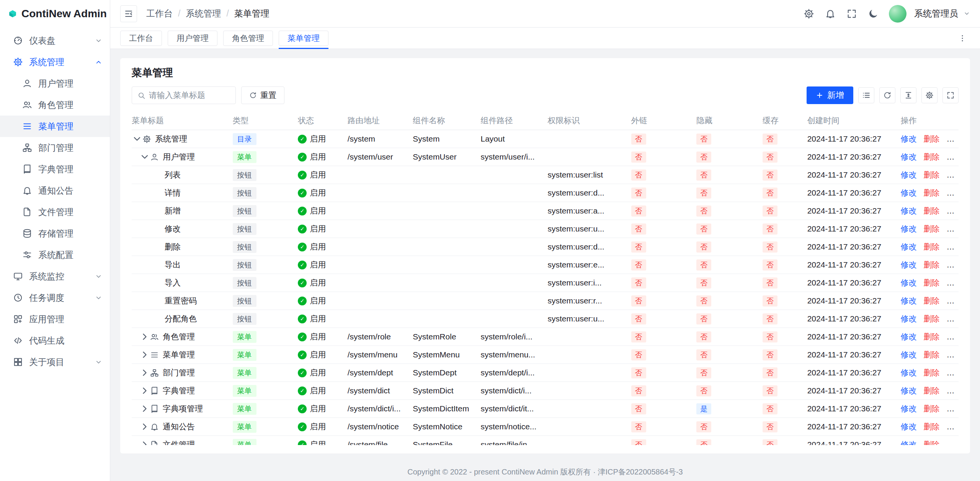  I want to click on sidebar-item-role-management: 角色管理, so click(55, 105).